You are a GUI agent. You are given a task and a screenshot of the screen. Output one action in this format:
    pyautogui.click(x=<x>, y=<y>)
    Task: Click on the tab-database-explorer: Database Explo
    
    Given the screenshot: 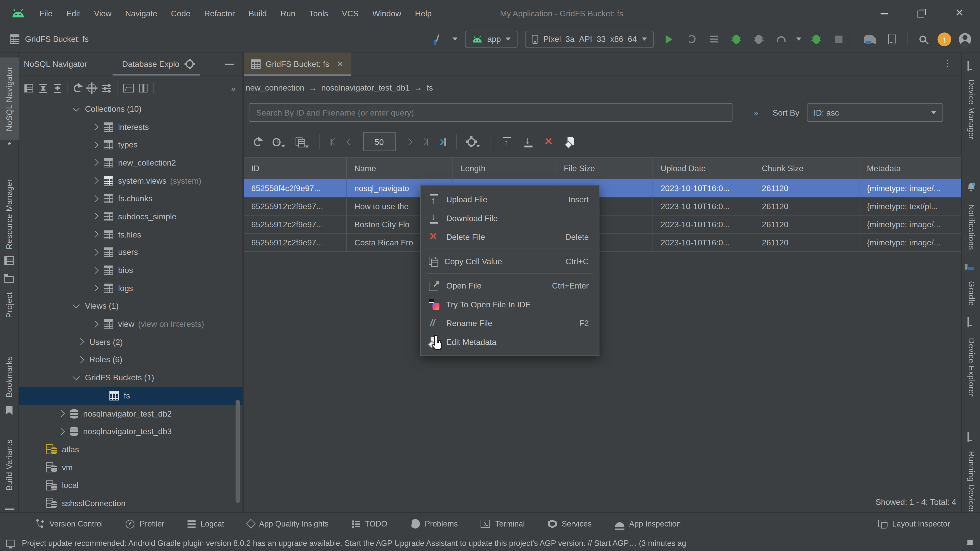 What is the action you would take?
    pyautogui.click(x=151, y=64)
    